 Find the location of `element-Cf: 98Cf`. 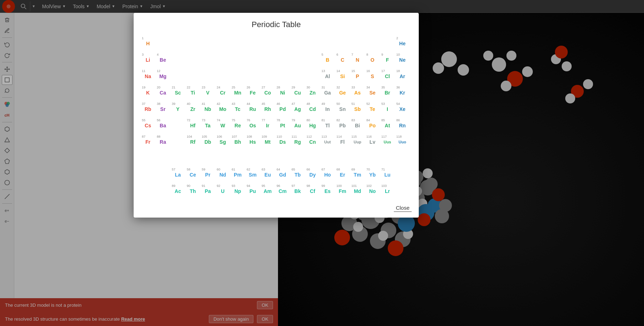

element-Cf: 98Cf is located at coordinates (313, 191).